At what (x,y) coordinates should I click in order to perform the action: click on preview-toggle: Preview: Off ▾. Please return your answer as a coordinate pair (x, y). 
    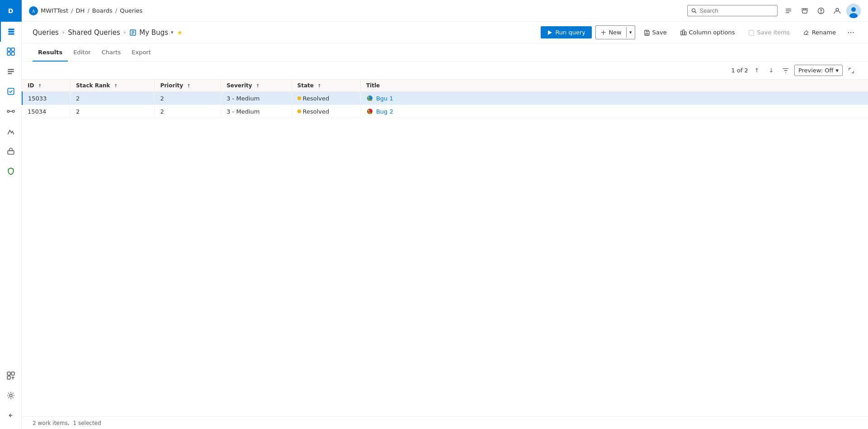
    Looking at the image, I should click on (818, 71).